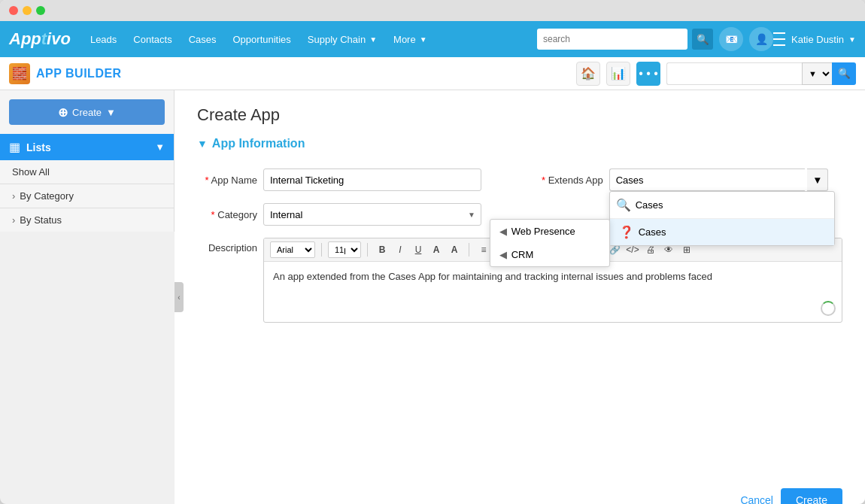 Image resolution: width=865 pixels, height=504 pixels. I want to click on create-button: ⊕ Create ▼, so click(87, 112).